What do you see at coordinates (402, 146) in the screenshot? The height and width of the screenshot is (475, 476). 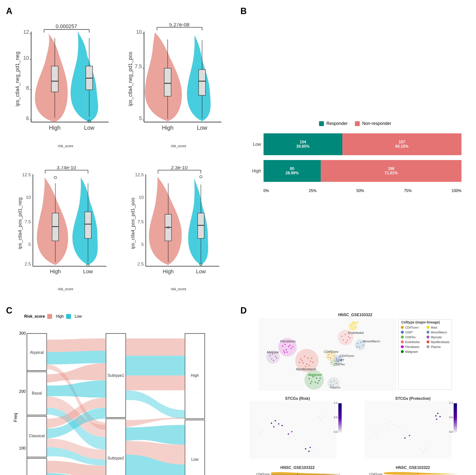 I see `bar-low-nonresp-pct: 60.15%` at bounding box center [402, 146].